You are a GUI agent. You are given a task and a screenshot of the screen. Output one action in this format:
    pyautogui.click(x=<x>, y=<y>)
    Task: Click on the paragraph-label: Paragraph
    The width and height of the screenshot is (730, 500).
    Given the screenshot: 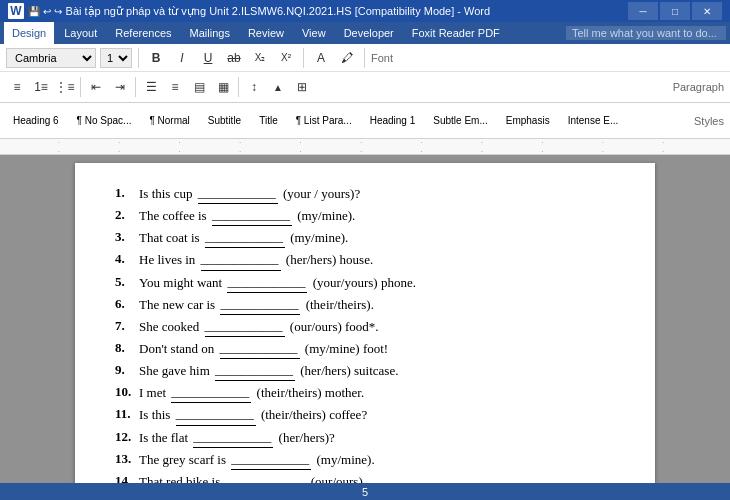 What is the action you would take?
    pyautogui.click(x=698, y=87)
    